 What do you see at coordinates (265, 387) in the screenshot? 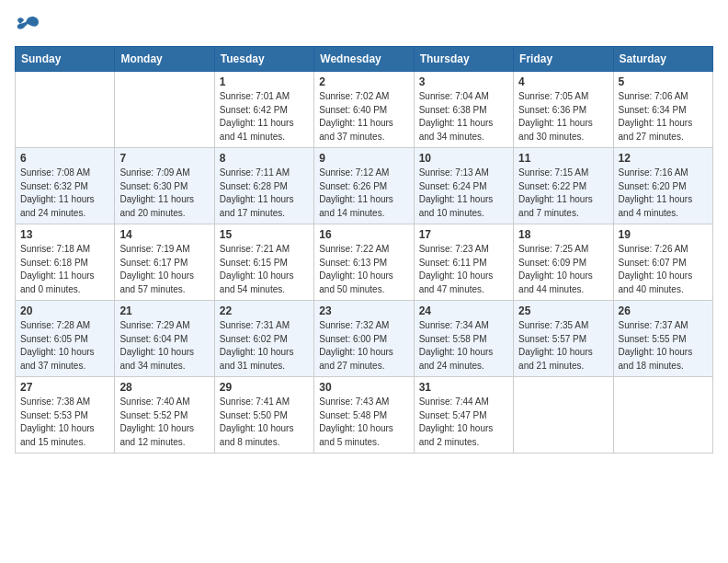
I see `day-number: 29` at bounding box center [265, 387].